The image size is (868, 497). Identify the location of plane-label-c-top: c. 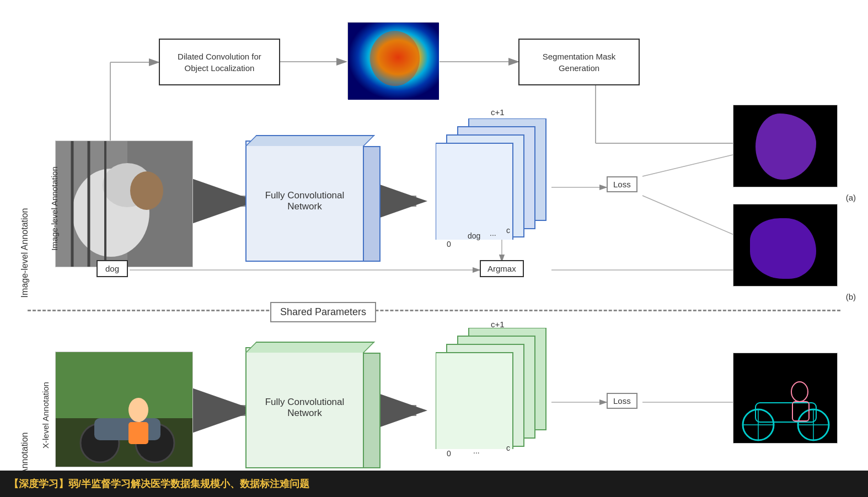
(508, 230).